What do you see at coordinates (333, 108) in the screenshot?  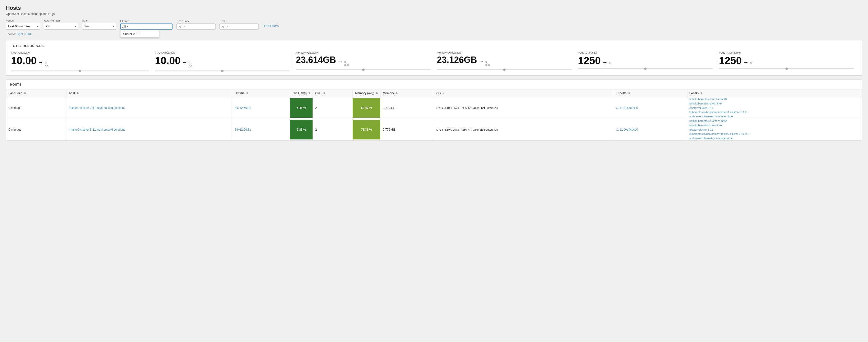 I see `cell-cpu: 2` at bounding box center [333, 108].